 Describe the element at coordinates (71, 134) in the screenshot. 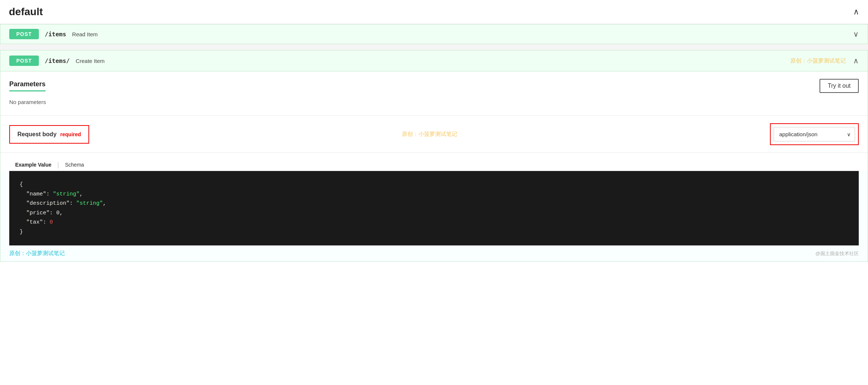

I see `required-badge: required` at that location.